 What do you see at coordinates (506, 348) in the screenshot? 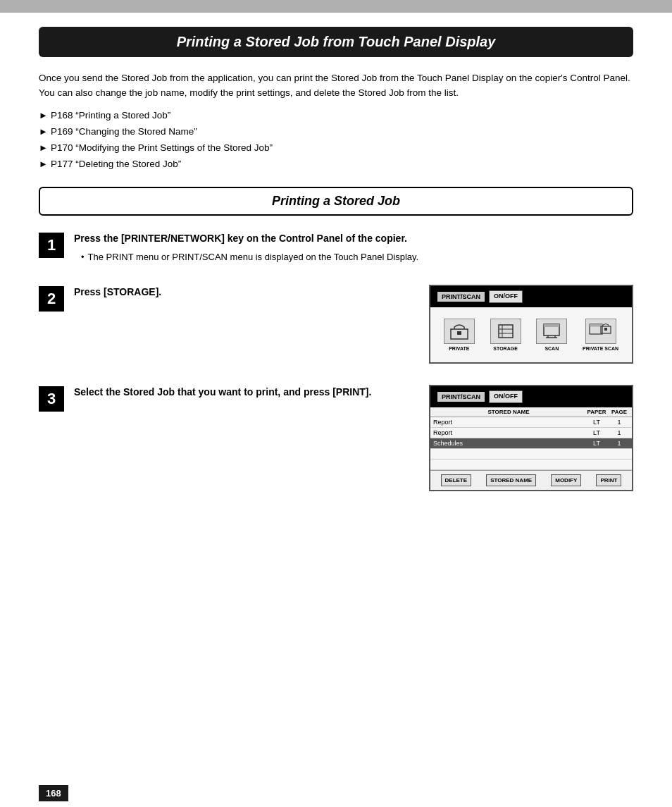
I see `storage-label: STORAGE` at bounding box center [506, 348].